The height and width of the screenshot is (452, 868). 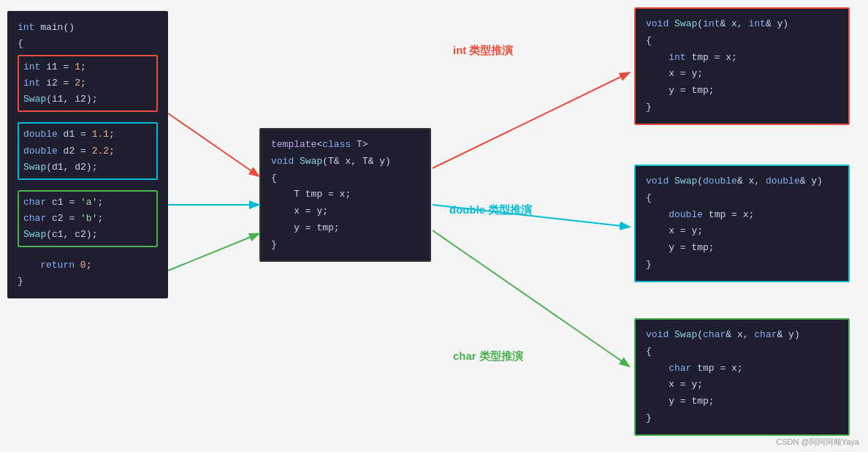 What do you see at coordinates (530, 298) in the screenshot?
I see `arrow-center-to-char` at bounding box center [530, 298].